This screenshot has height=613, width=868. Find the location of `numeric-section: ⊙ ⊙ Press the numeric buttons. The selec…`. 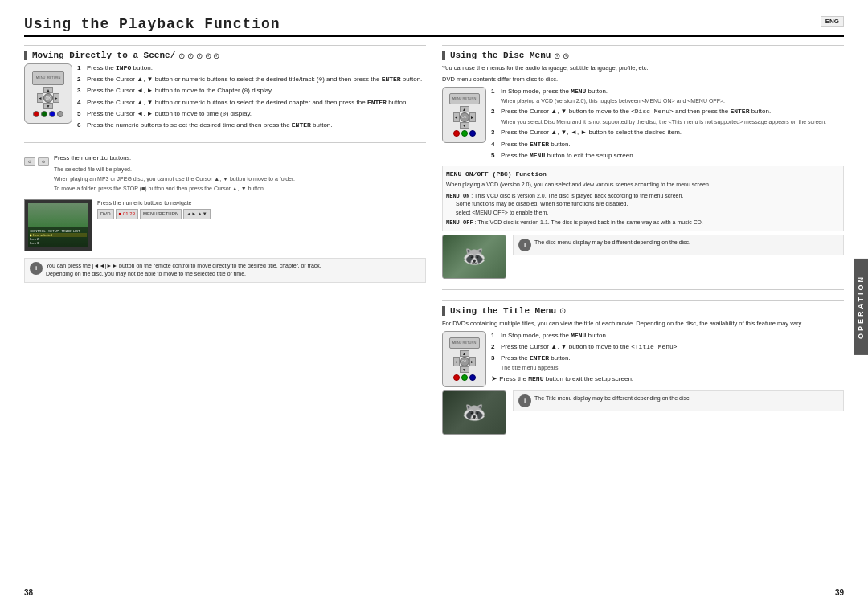

numeric-section: ⊙ ⊙ Press the numeric buttons. The selec… is located at coordinates (225, 173).